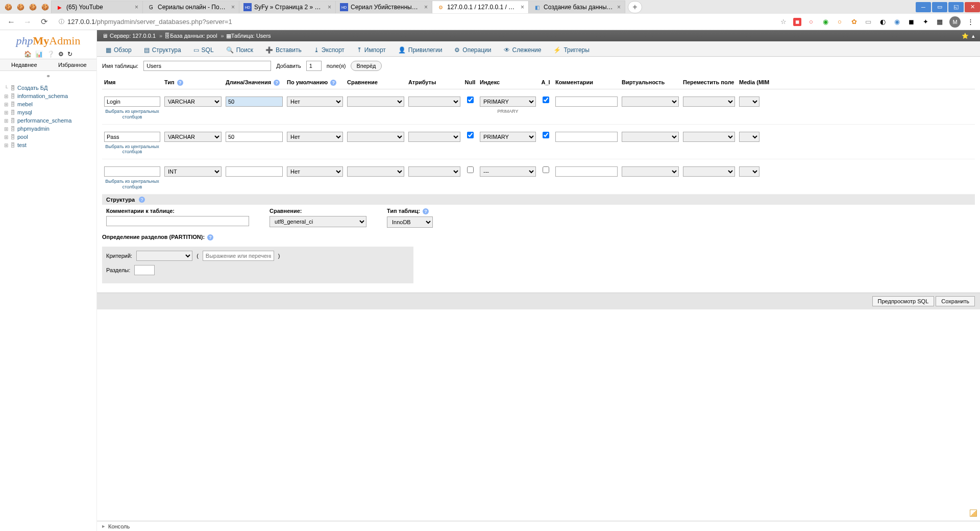 Image resolution: width=980 pixels, height=531 pixels. Describe the element at coordinates (973, 513) in the screenshot. I see `page-corner-icon` at that location.